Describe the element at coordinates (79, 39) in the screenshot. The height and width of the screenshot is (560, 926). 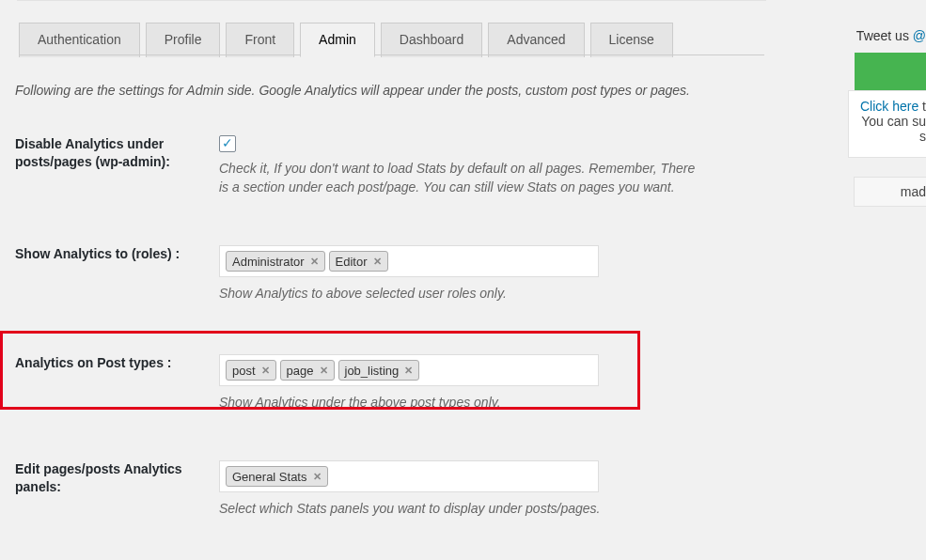
I see `tab-authentication: Authentication` at that location.